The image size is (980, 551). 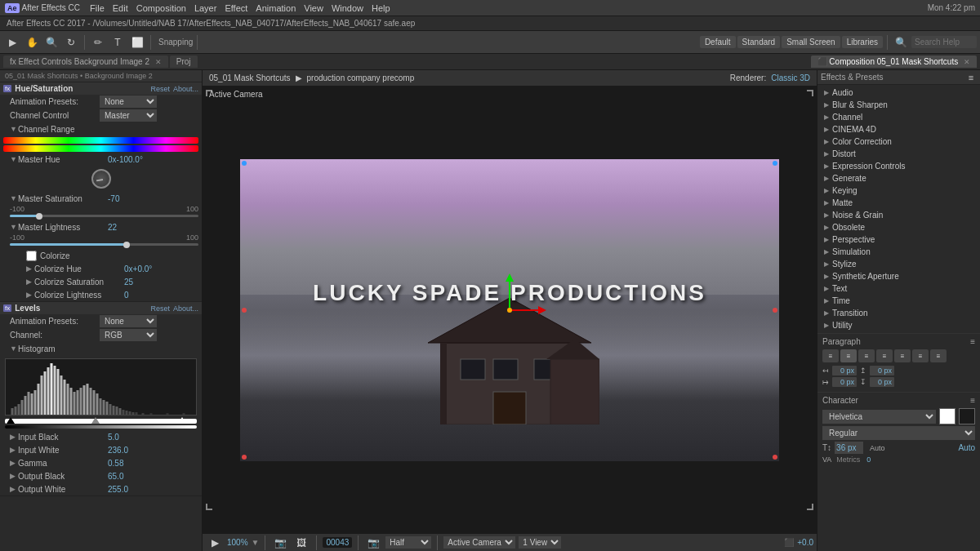 What do you see at coordinates (31, 256) in the screenshot?
I see `colorize-checkbox` at bounding box center [31, 256].